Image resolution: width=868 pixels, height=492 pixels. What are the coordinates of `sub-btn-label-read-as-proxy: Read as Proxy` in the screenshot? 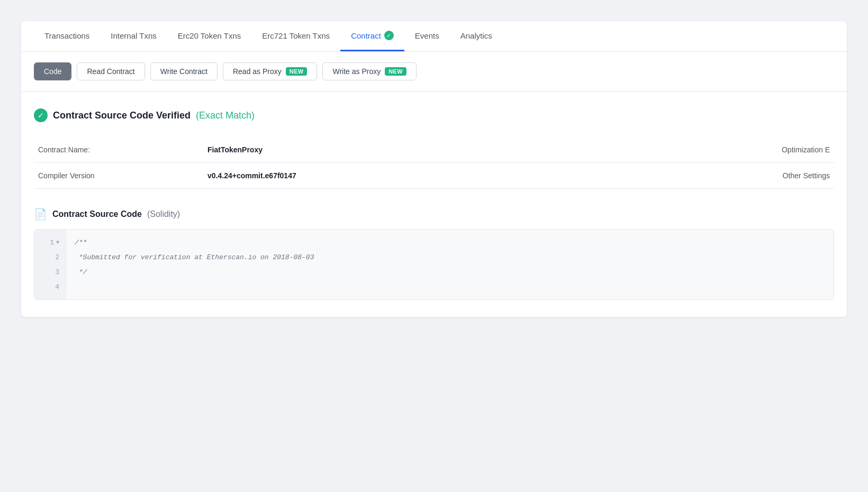 It's located at (257, 71).